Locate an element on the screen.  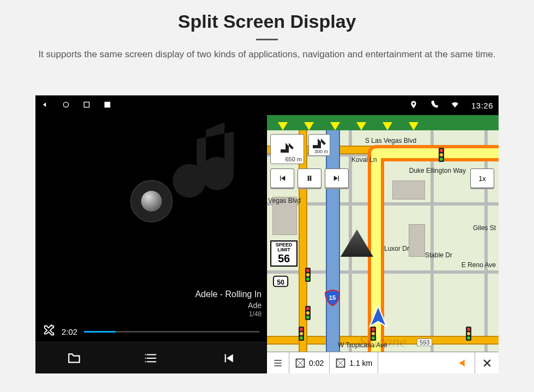
nav-bottom-bar: 0:02 1.1 km is located at coordinates (383, 363).